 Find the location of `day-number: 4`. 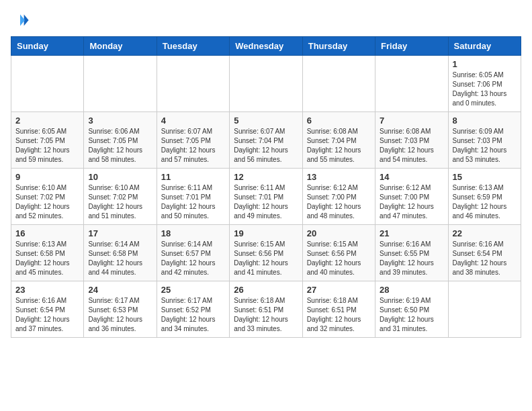

day-number: 4 is located at coordinates (193, 121).